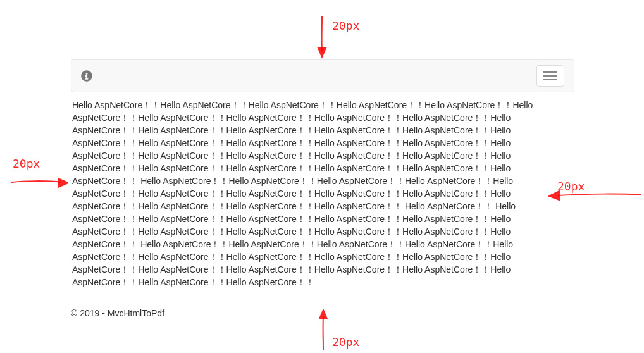  Describe the element at coordinates (550, 76) in the screenshot. I see `nav-toggle-button` at that location.